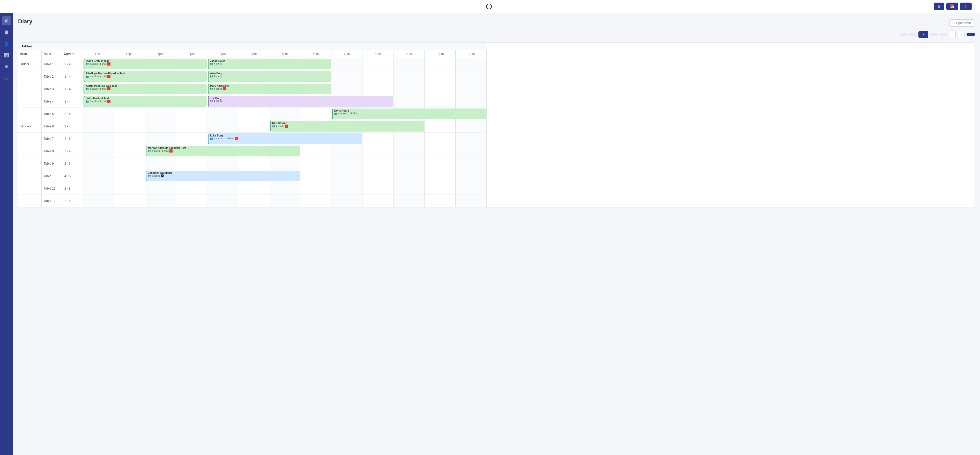  I want to click on time-slot-cell: Alan Borg👥 4 adults, so click(223, 77).